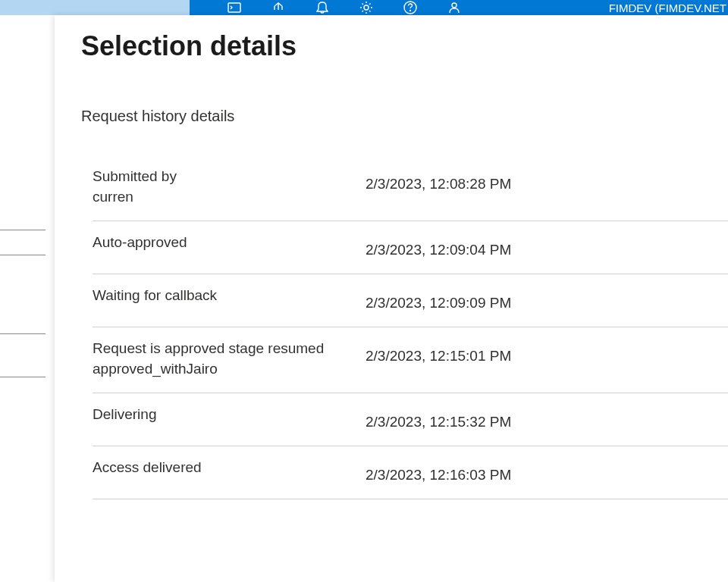  I want to click on history-timestamp: 2/3/2023, 12:09:04 PM, so click(438, 246).